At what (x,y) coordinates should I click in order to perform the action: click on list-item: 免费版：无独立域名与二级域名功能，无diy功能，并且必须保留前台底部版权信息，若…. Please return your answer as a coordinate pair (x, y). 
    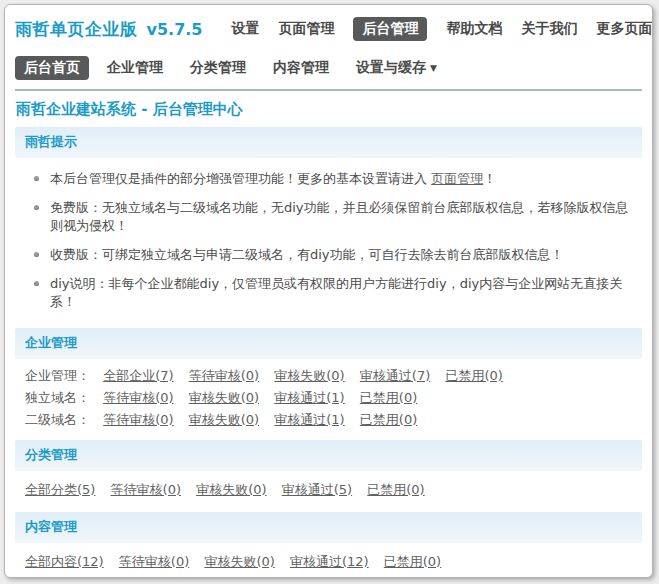
    Looking at the image, I should click on (328, 217).